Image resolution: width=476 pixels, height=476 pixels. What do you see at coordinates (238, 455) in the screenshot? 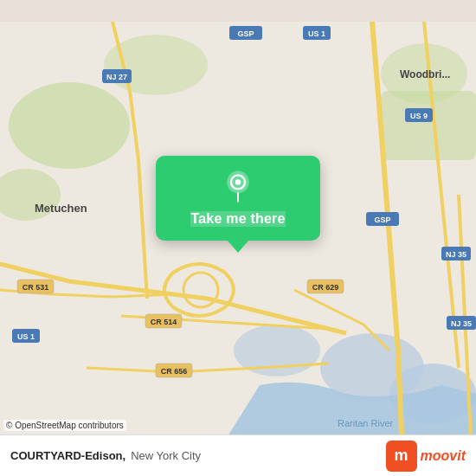
I see `bottom-bar: COURTYARD-Edison, New York City m moovit` at bounding box center [238, 455].